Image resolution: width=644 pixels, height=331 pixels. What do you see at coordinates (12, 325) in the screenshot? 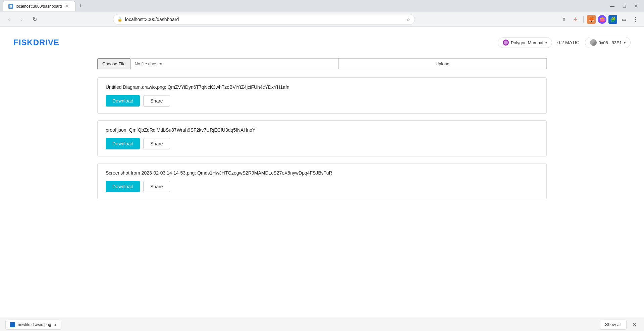
I see `download-file-icon` at bounding box center [12, 325].